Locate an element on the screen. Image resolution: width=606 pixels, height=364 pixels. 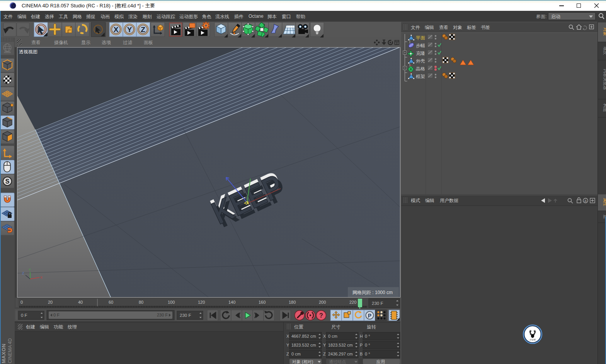
svg-text: 60 is located at coordinates (111, 302).